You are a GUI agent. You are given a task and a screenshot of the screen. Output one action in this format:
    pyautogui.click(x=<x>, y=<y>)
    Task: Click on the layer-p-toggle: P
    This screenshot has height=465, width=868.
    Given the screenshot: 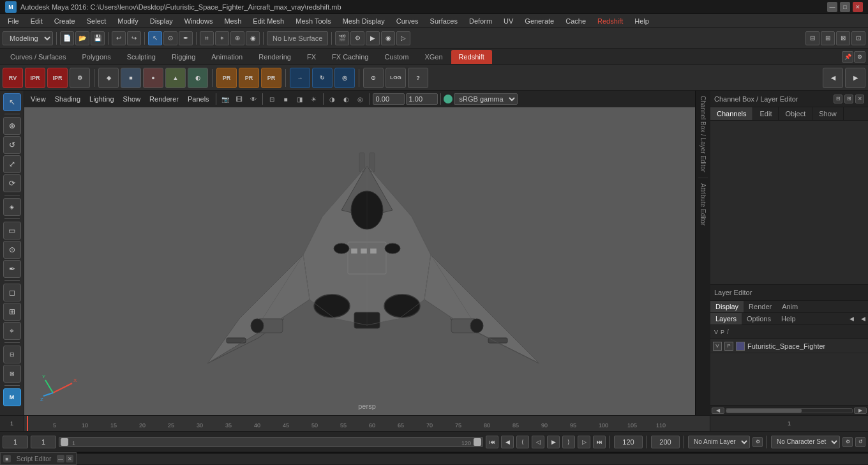 What is the action you would take?
    pyautogui.click(x=729, y=346)
    